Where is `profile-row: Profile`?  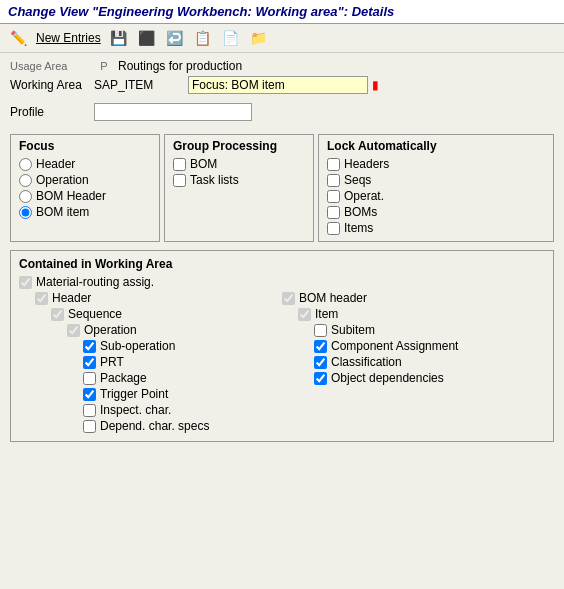
profile-row: Profile is located at coordinates (282, 112).